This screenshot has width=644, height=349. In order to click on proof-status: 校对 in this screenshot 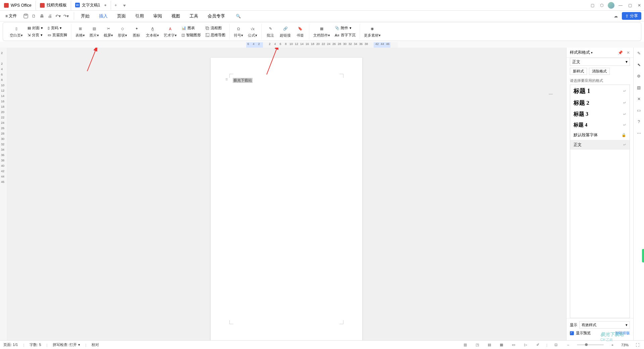, I will do `click(95, 345)`.